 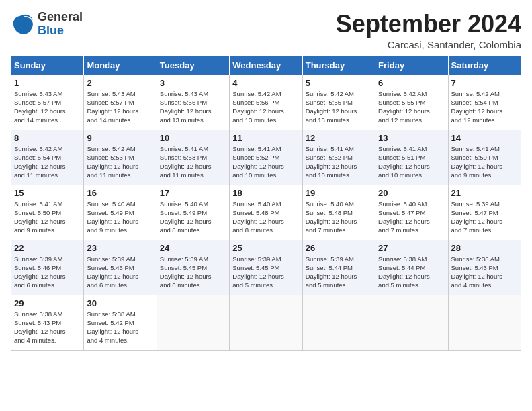 What do you see at coordinates (266, 267) in the screenshot?
I see `calendar-cell: 25Sunrise: 5:39 AM Sunset: 5:45 PM Dayli…` at bounding box center [266, 267].